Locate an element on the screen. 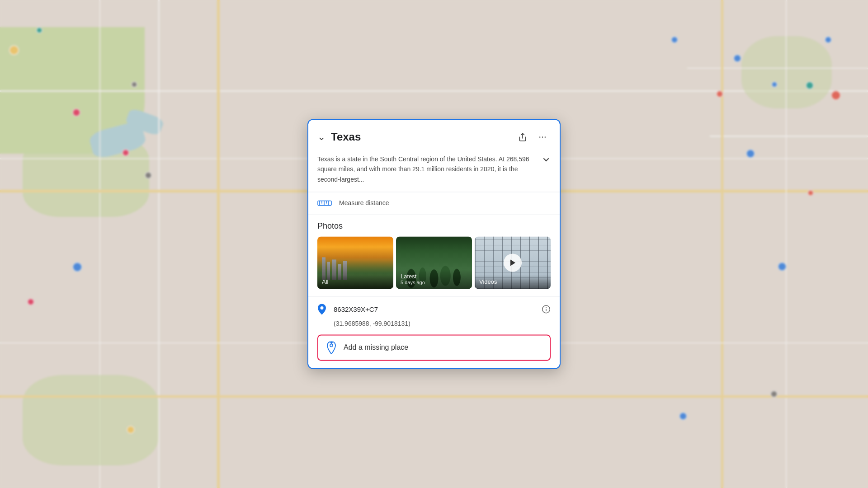 The image size is (868, 488). add-pin-icon is located at coordinates (331, 348).